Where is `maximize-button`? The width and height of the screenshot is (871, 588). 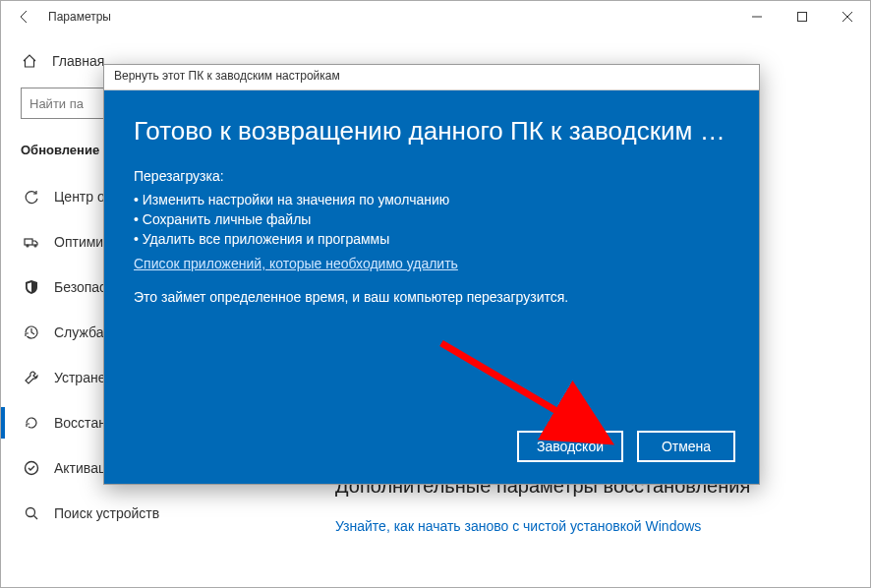
maximize-button is located at coordinates (802, 17).